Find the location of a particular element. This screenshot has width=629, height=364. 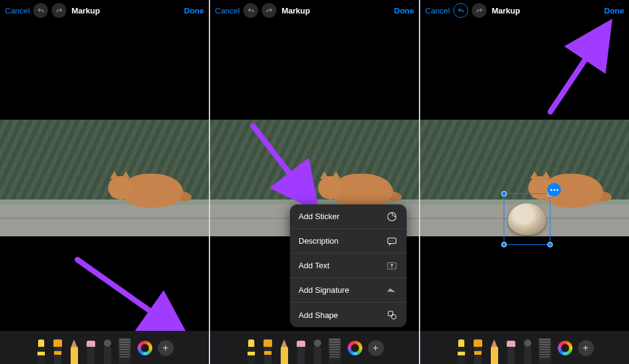

menu-item-label: Description is located at coordinates (318, 241).